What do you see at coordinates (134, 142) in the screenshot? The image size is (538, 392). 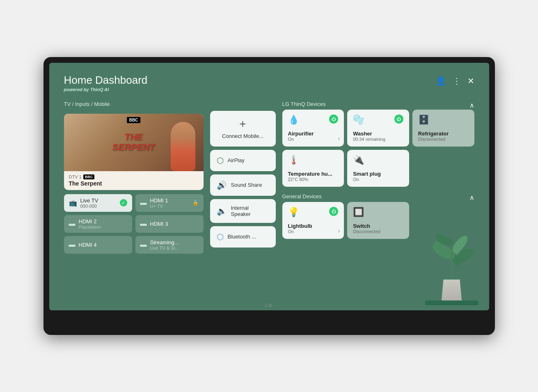 I see `show-title-display: THESERPENT` at bounding box center [134, 142].